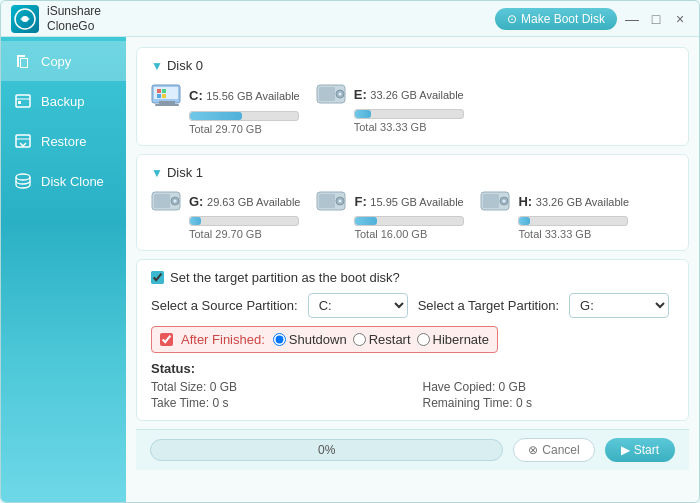  I want to click on source-partition-label: Select a Source Partition:, so click(224, 306).